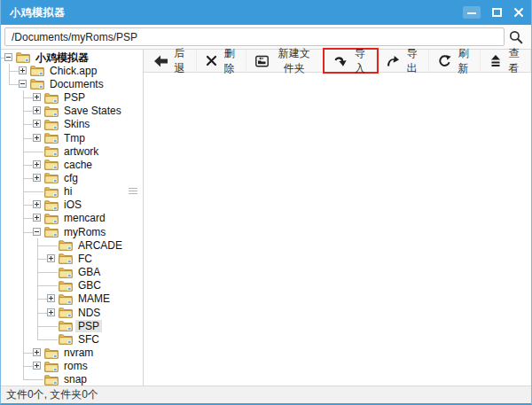 The image size is (532, 405). I want to click on tree-item-fc: FC, so click(73, 259).